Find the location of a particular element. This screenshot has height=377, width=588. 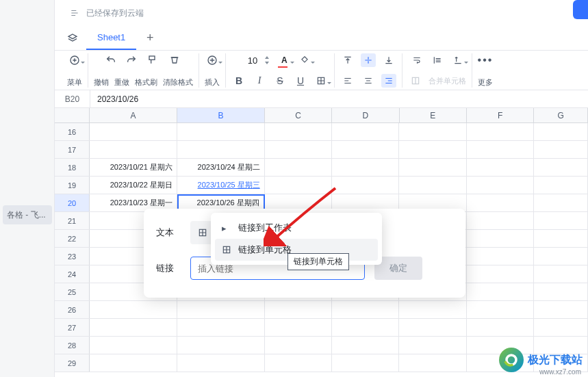

cell: 2023/10/24 星期二 is located at coordinates (221, 167).